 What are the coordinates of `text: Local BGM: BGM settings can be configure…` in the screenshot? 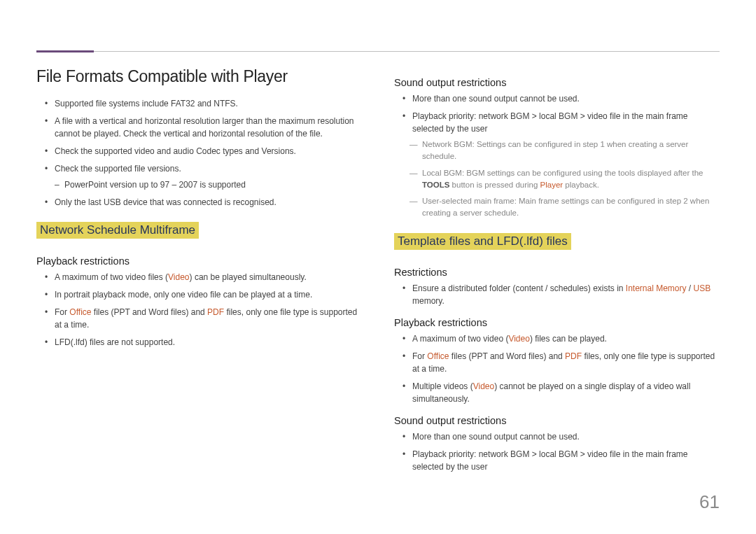 It's located at (563, 173).